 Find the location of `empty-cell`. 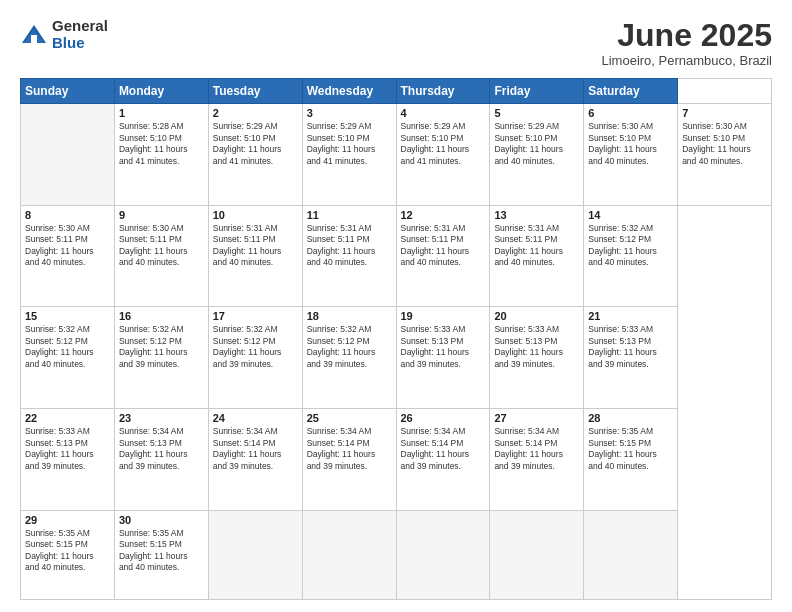

empty-cell is located at coordinates (68, 155).